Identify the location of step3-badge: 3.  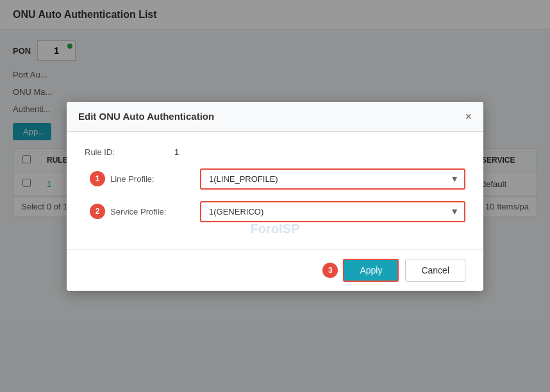
(330, 270).